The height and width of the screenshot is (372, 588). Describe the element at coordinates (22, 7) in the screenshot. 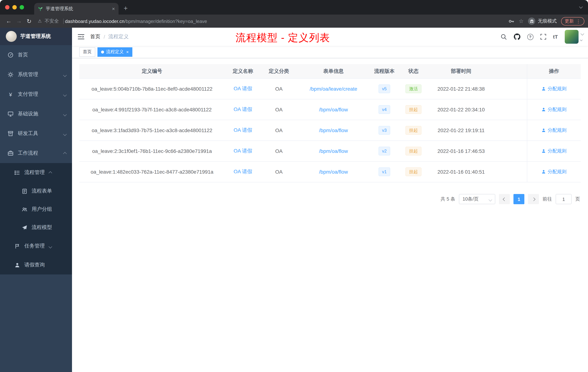

I see `window-zoom-button` at that location.